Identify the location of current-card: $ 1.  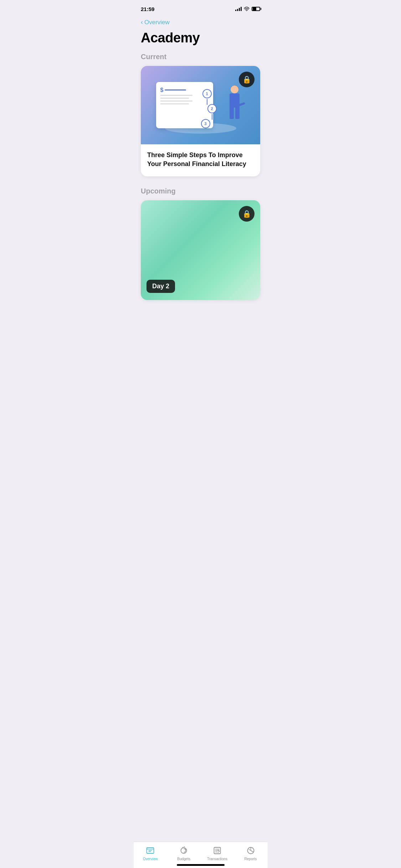
(200, 121).